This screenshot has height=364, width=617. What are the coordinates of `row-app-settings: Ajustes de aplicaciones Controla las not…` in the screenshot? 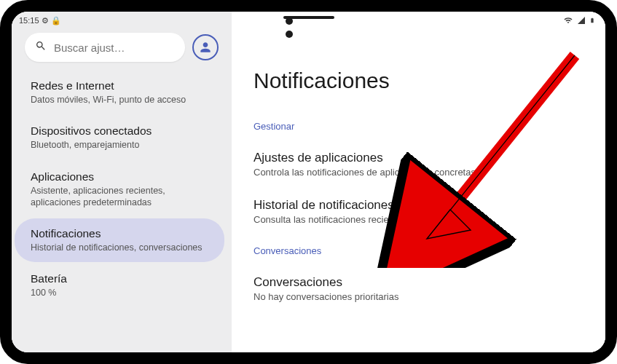 It's located at (418, 167).